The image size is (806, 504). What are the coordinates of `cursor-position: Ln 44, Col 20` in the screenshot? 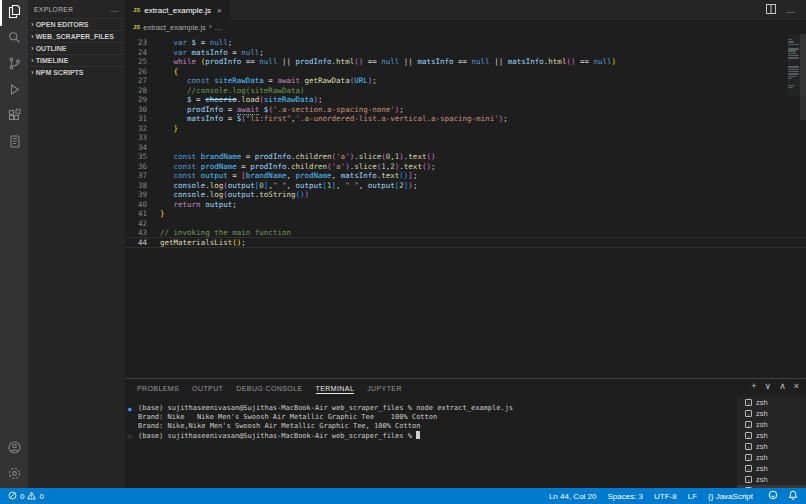 It's located at (573, 496).